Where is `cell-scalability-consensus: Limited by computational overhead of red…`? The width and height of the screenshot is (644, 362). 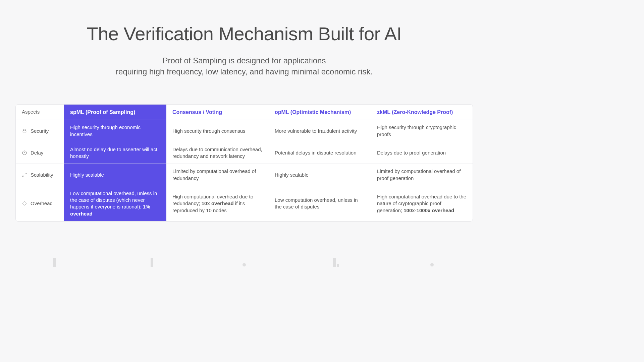 cell-scalability-consensus: Limited by computational overhead of red… is located at coordinates (217, 175).